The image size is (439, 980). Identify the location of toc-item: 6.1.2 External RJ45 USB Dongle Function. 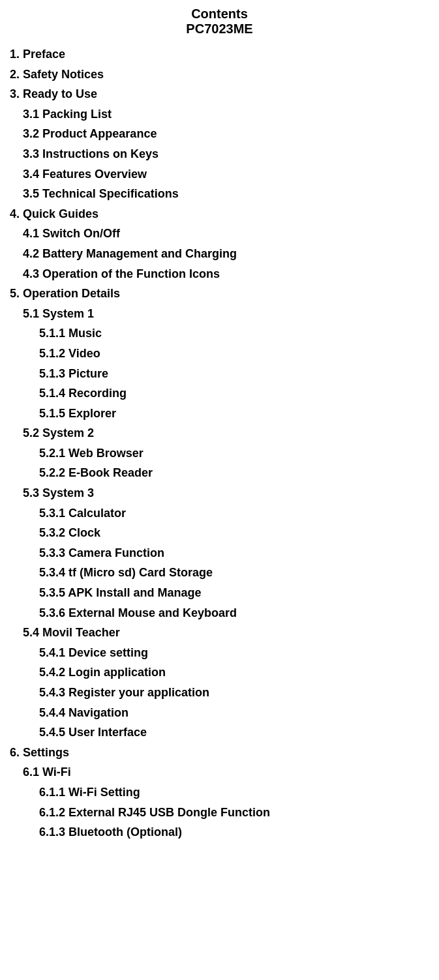
(234, 812).